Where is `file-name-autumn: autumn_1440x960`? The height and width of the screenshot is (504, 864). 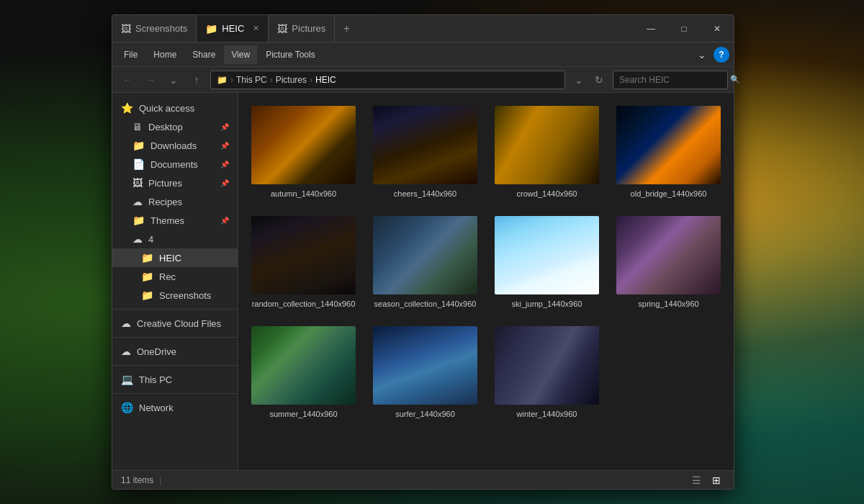 file-name-autumn: autumn_1440x960 is located at coordinates (304, 194).